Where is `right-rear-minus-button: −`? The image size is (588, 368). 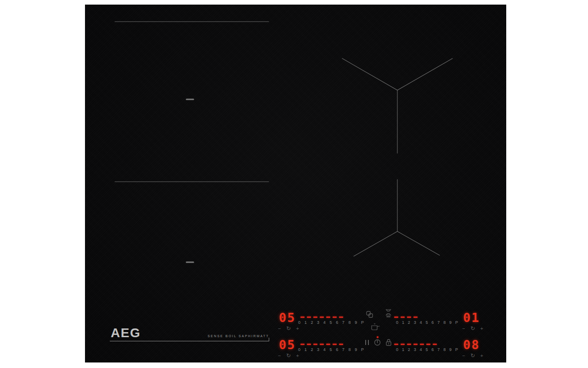 right-rear-minus-button: − is located at coordinates (464, 328).